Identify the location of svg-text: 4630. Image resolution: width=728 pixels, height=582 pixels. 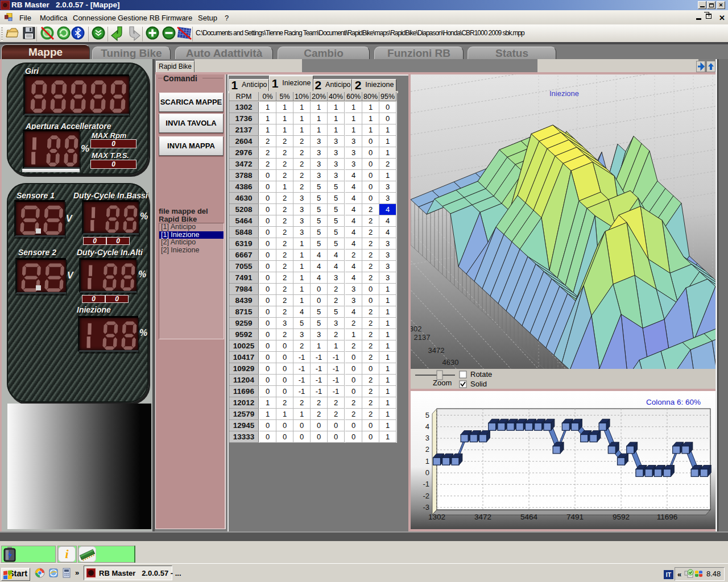
(450, 363).